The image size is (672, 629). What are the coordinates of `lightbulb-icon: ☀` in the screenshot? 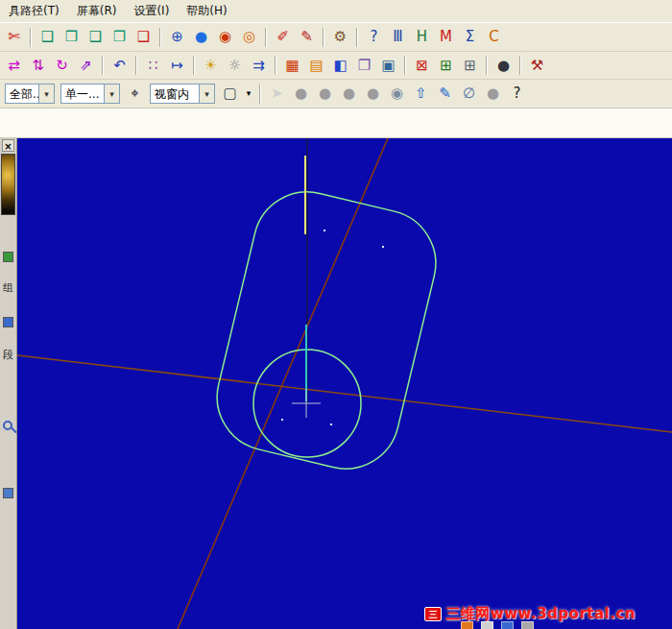 It's located at (211, 65).